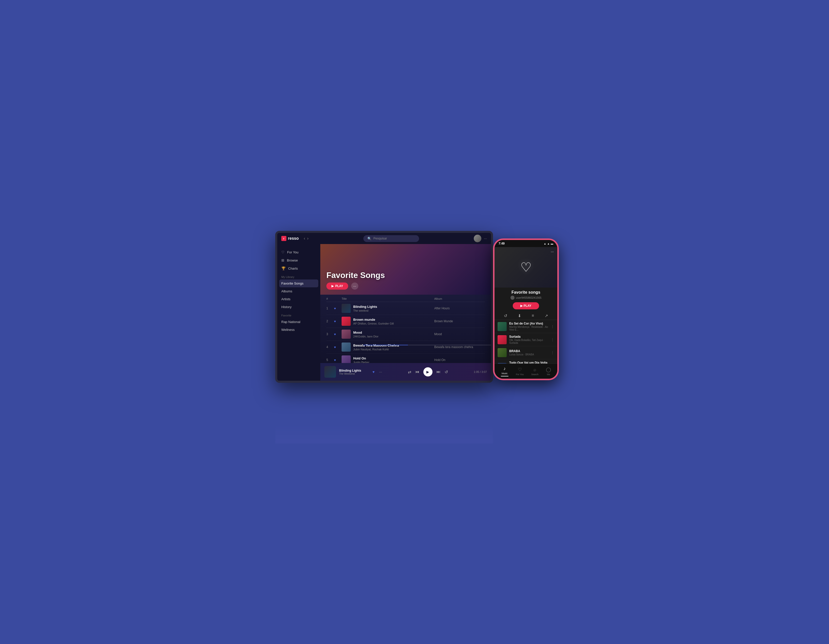 The width and height of the screenshot is (829, 644). What do you see at coordinates (330, 347) in the screenshot?
I see `song-number: 4` at bounding box center [330, 347].